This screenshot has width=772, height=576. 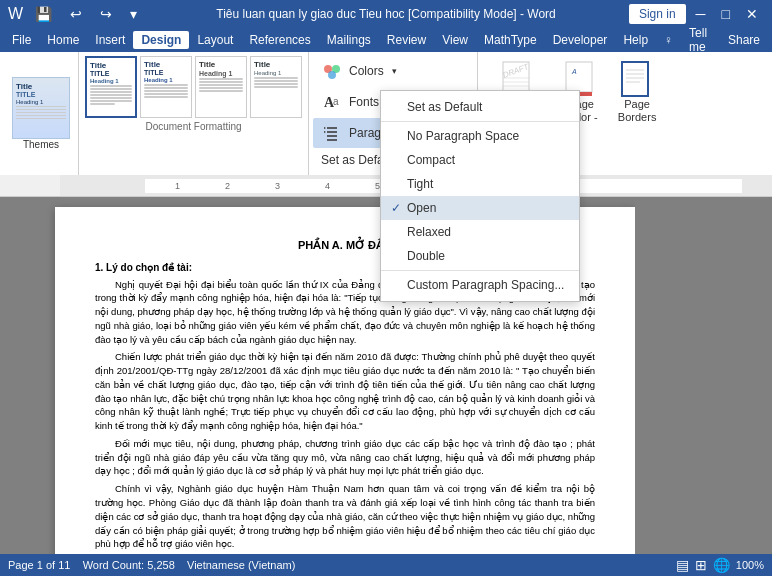 What do you see at coordinates (332, 102) in the screenshot?
I see `fonts-icon: A a` at bounding box center [332, 102].